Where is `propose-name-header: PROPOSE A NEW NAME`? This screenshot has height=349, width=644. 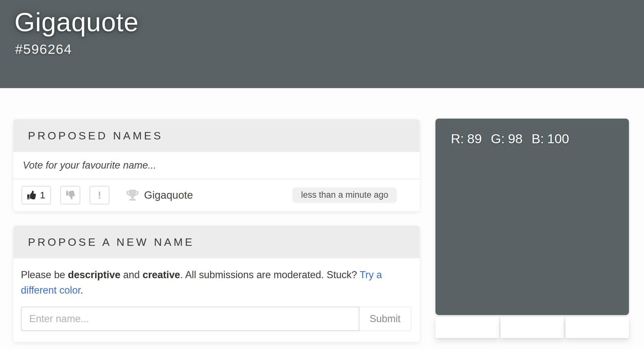 propose-name-header: PROPOSE A NEW NAME is located at coordinates (217, 242).